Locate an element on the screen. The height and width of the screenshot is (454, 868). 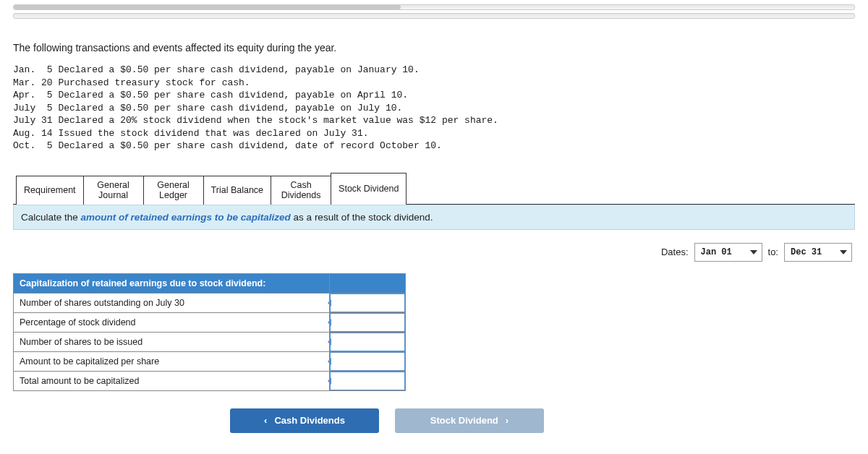
nav-buttons: ‹ Cash Dividends Stock Dividend › is located at coordinates (542, 421).